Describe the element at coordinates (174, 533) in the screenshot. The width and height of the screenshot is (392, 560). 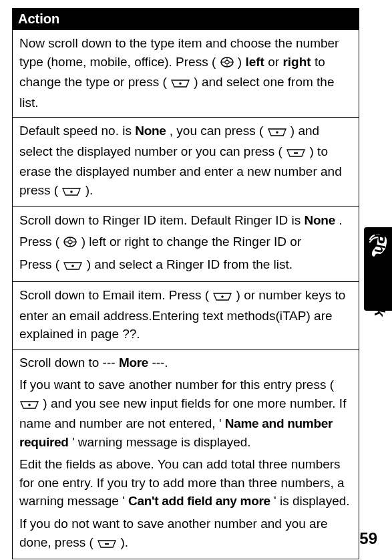
I see `text: If you do not want to save another numbe…` at that location.